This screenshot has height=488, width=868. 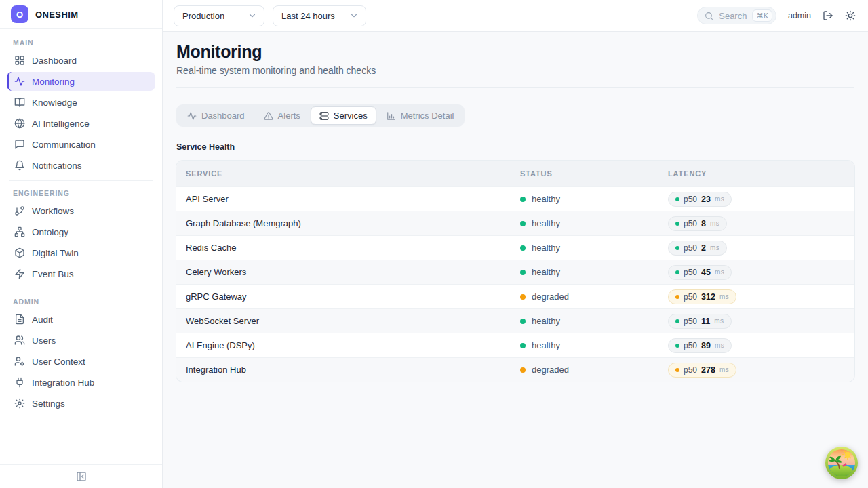 What do you see at coordinates (515, 52) in the screenshot?
I see `page-title: Monitoring` at bounding box center [515, 52].